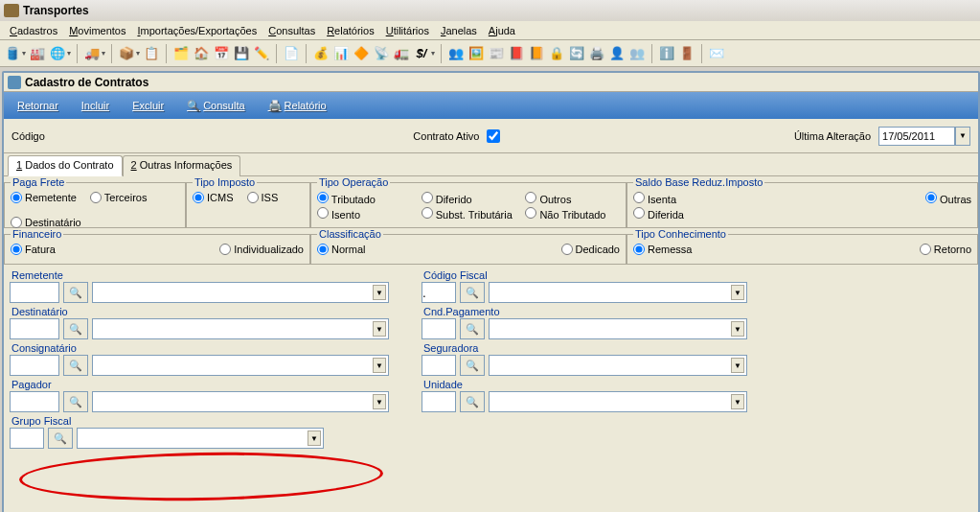 This screenshot has width=980, height=512. What do you see at coordinates (148, 105) in the screenshot?
I see `action-excluir: Excluir` at bounding box center [148, 105].